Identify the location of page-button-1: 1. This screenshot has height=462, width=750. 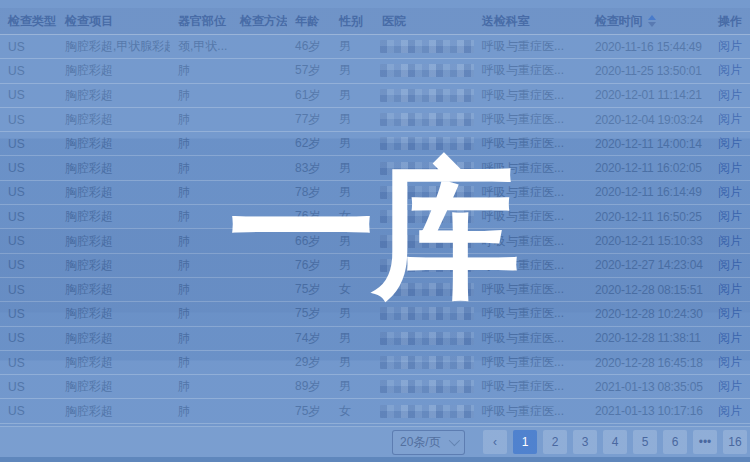
(525, 442).